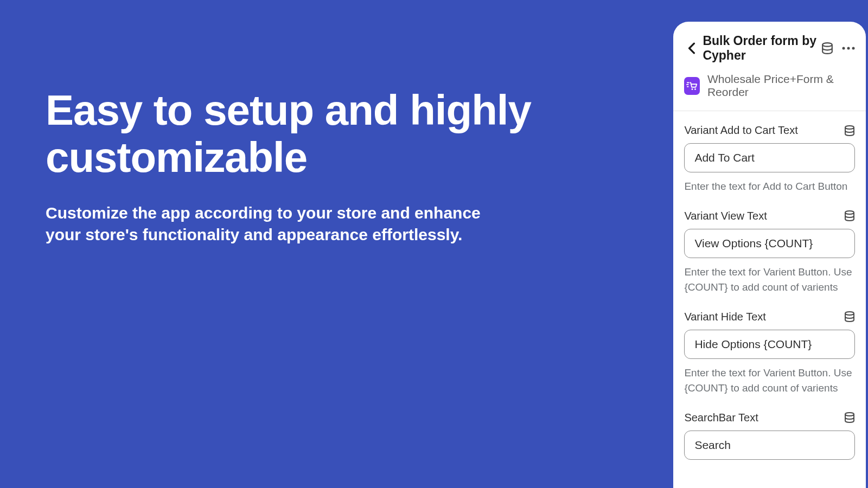 This screenshot has width=868, height=488. What do you see at coordinates (769, 436) in the screenshot?
I see `field-searchbar-text: SearchBar Text` at bounding box center [769, 436].